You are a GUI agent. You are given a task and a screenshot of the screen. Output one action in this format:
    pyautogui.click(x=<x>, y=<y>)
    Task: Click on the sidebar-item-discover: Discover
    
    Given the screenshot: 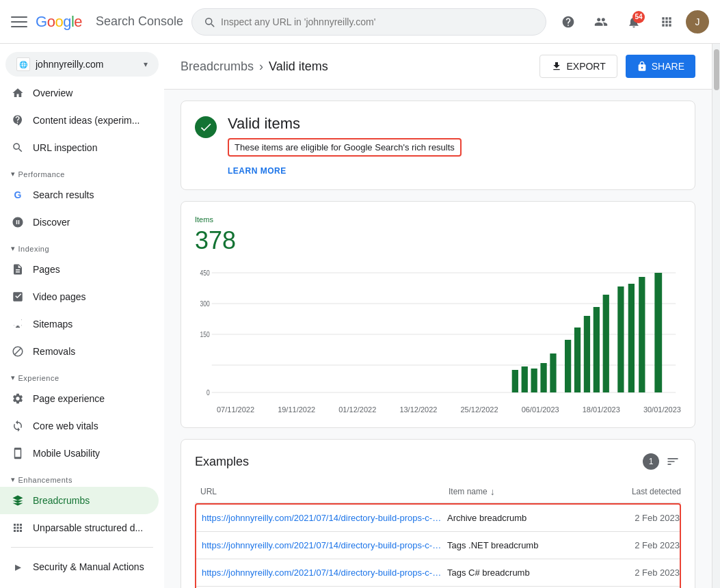 What is the action you would take?
    pyautogui.click(x=79, y=222)
    